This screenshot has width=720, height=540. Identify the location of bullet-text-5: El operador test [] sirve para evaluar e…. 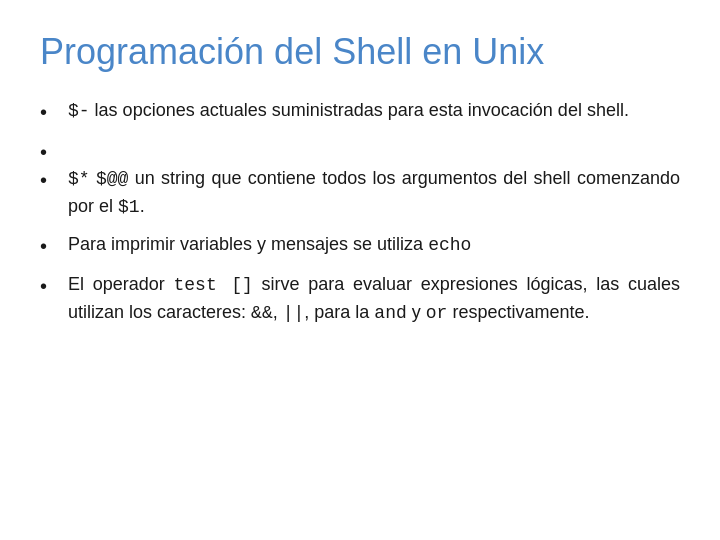
(374, 299).